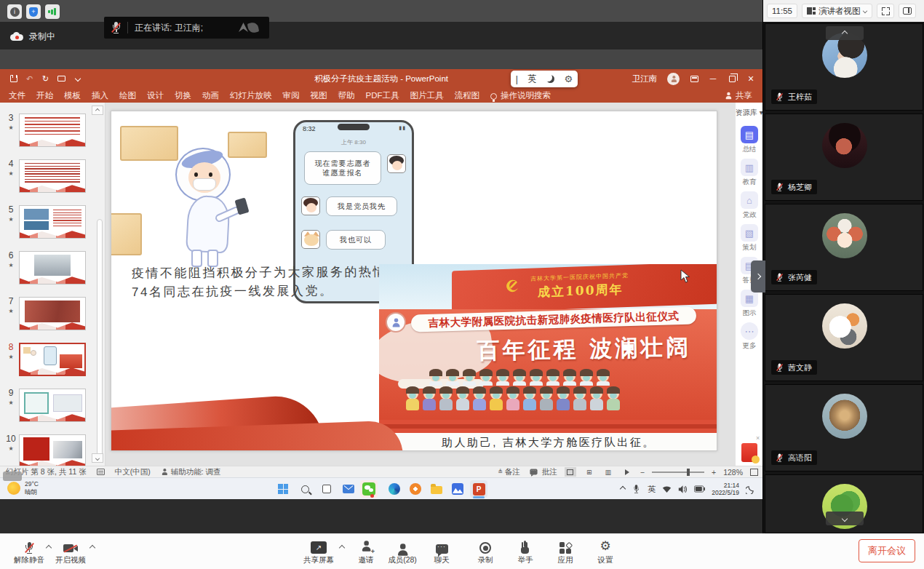 The width and height of the screenshot is (924, 569). I want to click on raise-hand-button: 举手, so click(525, 552).